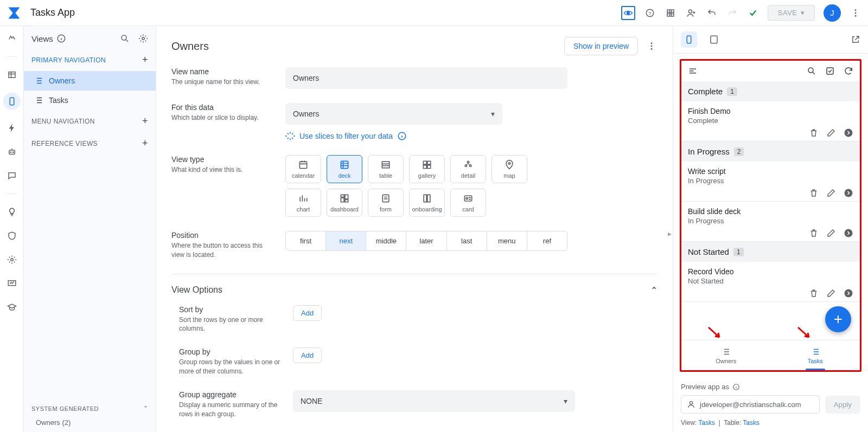 The width and height of the screenshot is (868, 432). What do you see at coordinates (394, 114) in the screenshot?
I see `for-data-select: Owners` at bounding box center [394, 114].